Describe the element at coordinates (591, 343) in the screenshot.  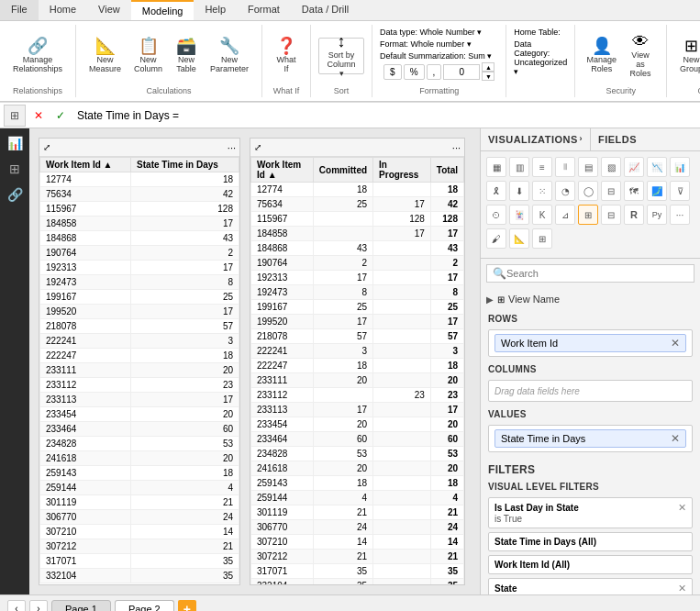
I see `rows-drop-zone: Work Item Id ✕` at that location.